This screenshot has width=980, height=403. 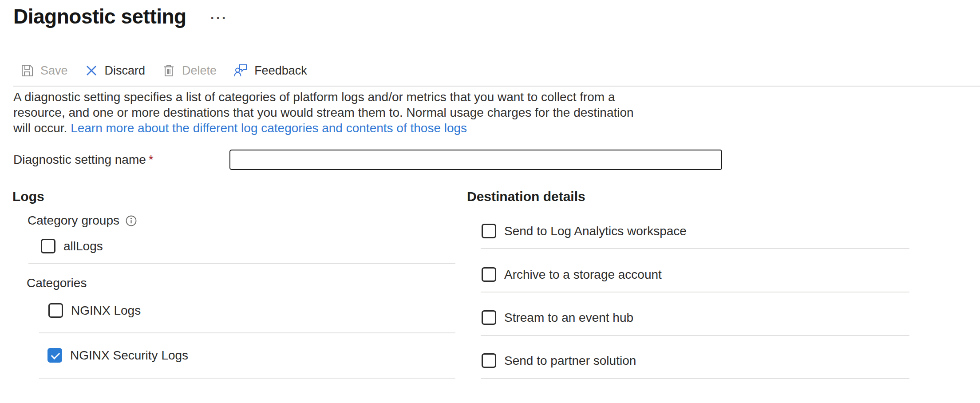 I want to click on discard-button: Discard, so click(x=115, y=71).